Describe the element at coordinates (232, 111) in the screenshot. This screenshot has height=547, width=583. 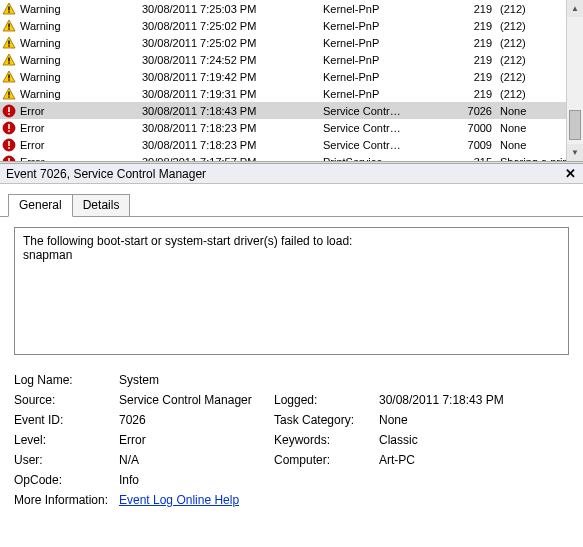
I see `cell-date: 30/08/2011 7:18:43 PM` at that location.